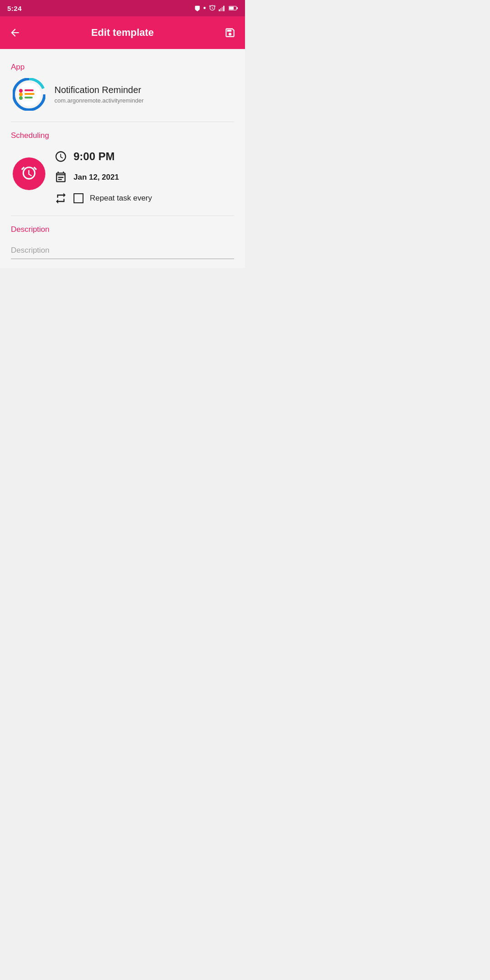  I want to click on calendar-icon, so click(61, 177).